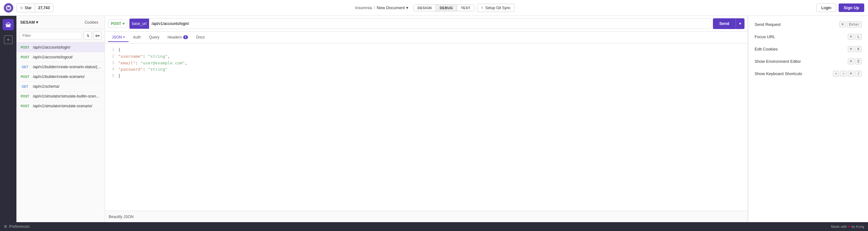  I want to click on filter-actions: ⇅ ⊕ ▾, so click(92, 36).